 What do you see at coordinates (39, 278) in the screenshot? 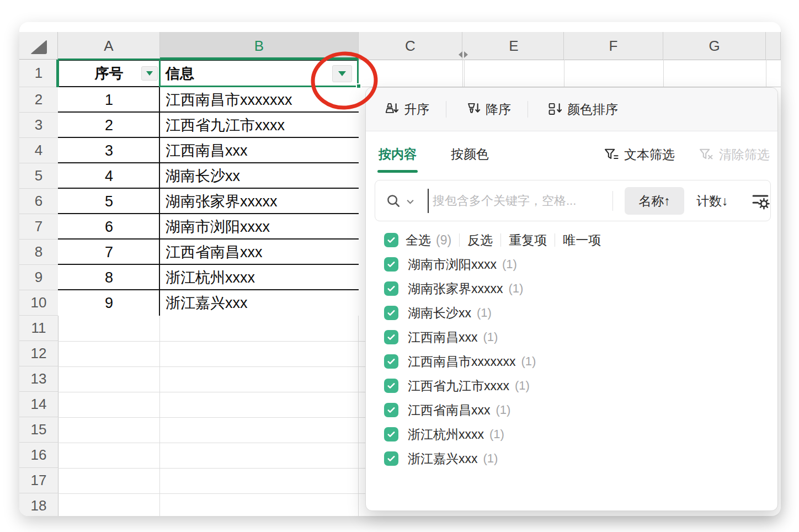
I see `row-header-9: 9` at bounding box center [39, 278].